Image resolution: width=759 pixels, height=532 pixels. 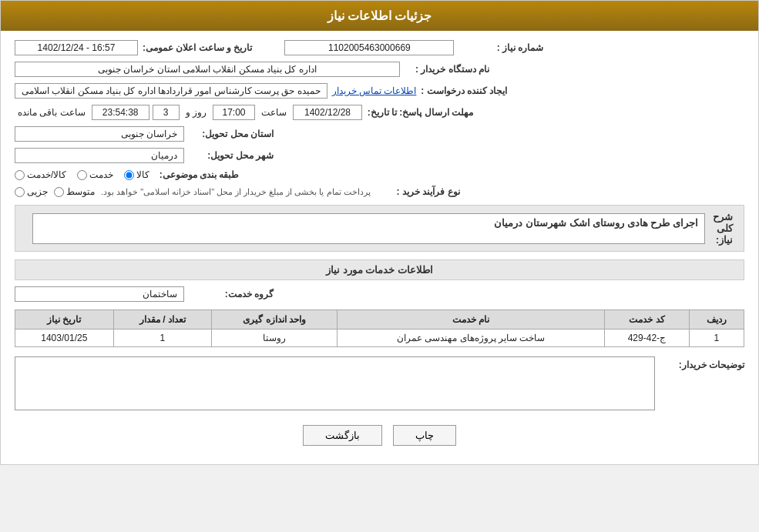 I want to click on label-noeFarayand: نوع فرآیند خرید :, so click(x=418, y=192).